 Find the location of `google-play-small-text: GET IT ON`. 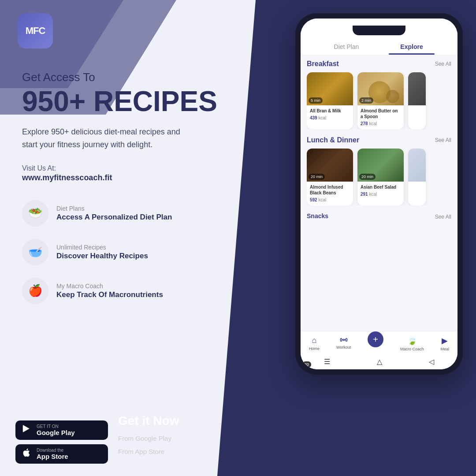

google-play-small-text: GET IT ON is located at coordinates (56, 427).